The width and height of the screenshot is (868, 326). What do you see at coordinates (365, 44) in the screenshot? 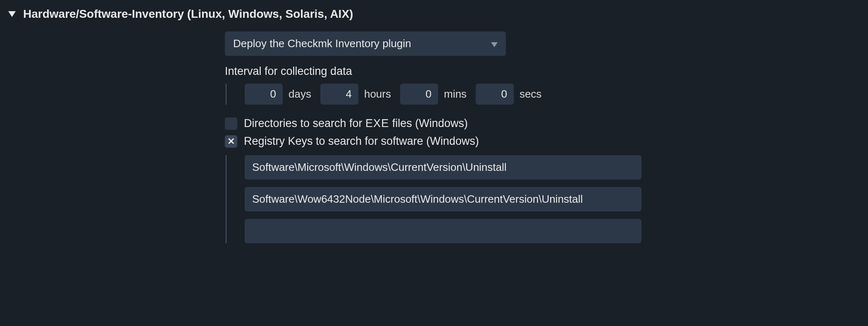
I see `deploy-mode-dropdown: Deploy the Checkmk Inventory plugin` at bounding box center [365, 44].